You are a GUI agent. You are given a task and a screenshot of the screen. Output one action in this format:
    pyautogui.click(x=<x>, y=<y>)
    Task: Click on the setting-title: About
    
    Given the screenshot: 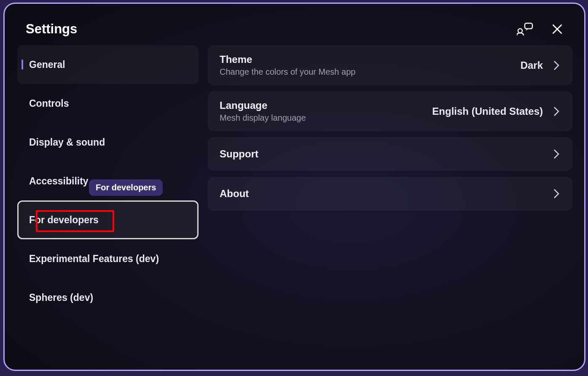 What is the action you would take?
    pyautogui.click(x=234, y=194)
    